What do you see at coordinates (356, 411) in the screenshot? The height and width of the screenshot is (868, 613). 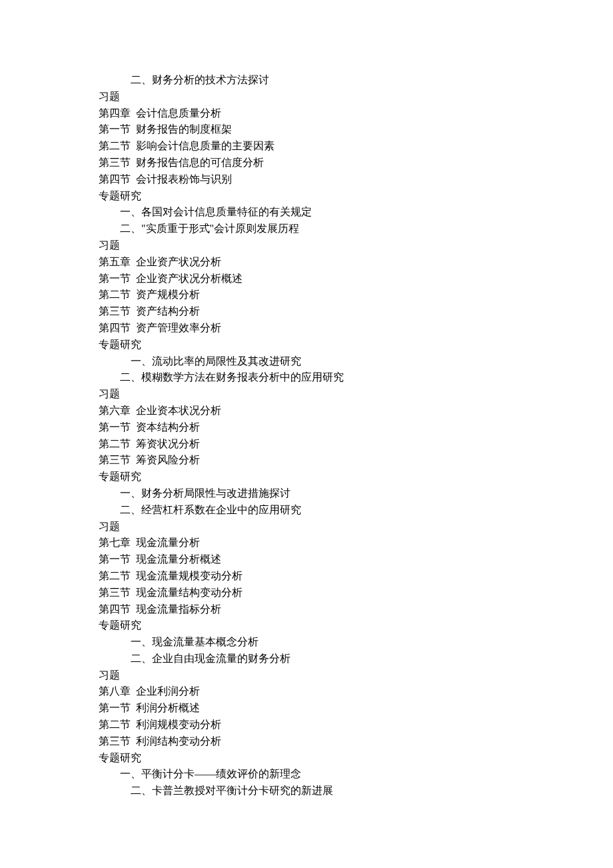 I see `toc-line: 第六章 企业资本状况分析` at bounding box center [356, 411].